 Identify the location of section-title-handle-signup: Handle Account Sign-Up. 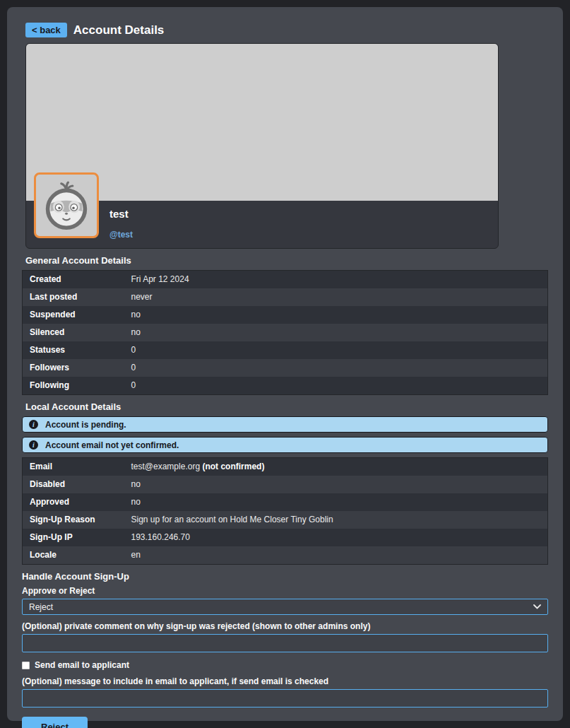
(285, 577).